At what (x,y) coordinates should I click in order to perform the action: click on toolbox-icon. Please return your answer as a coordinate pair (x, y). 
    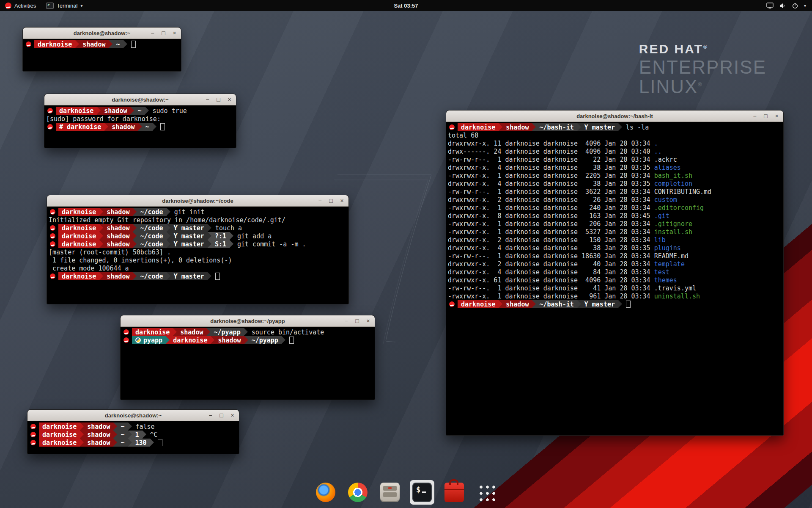
    Looking at the image, I should click on (454, 492).